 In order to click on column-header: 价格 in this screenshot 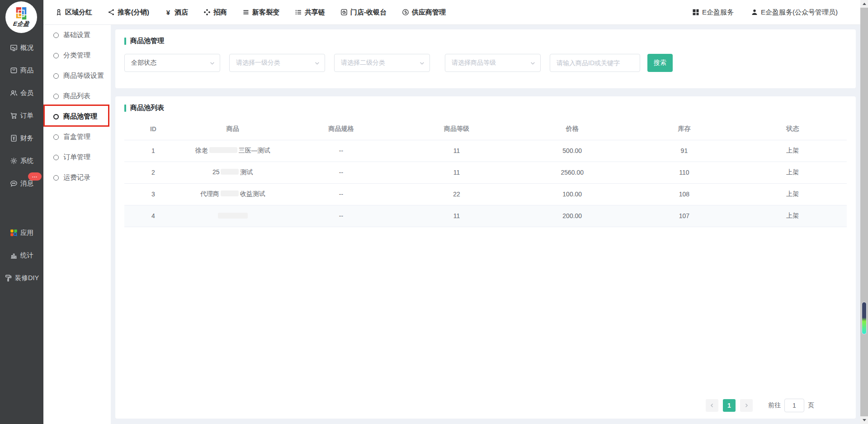, I will do `click(572, 129)`.